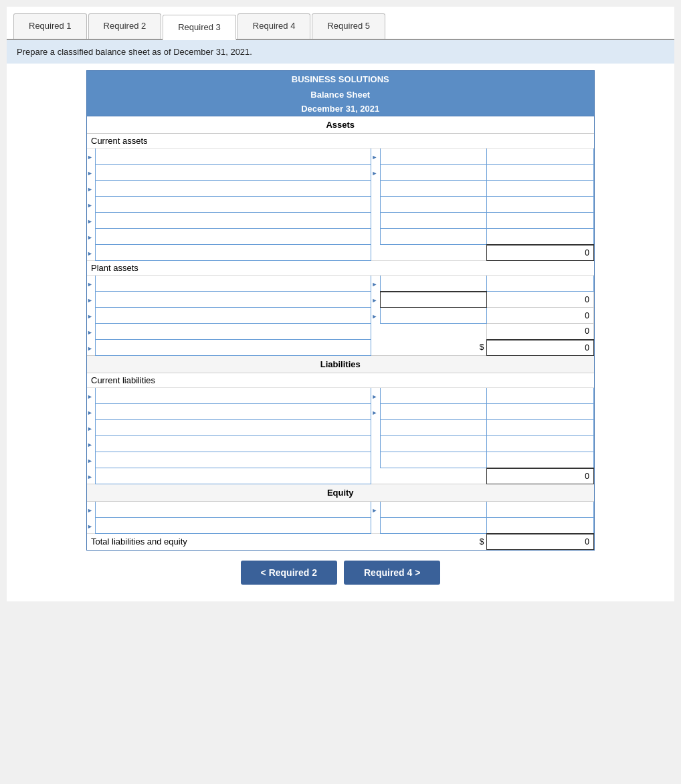 Image resolution: width=681 pixels, height=784 pixels. I want to click on cl-total-value: 0, so click(587, 476).